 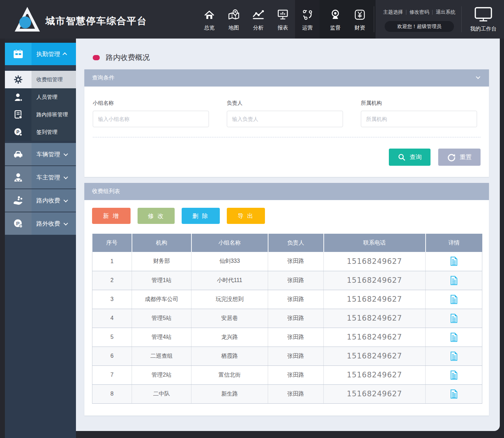 I want to click on col-header-owner: 负责人, so click(x=296, y=243).